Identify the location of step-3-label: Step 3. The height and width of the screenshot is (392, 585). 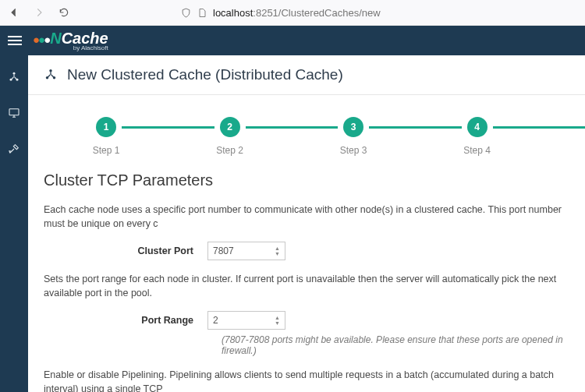
(354, 150).